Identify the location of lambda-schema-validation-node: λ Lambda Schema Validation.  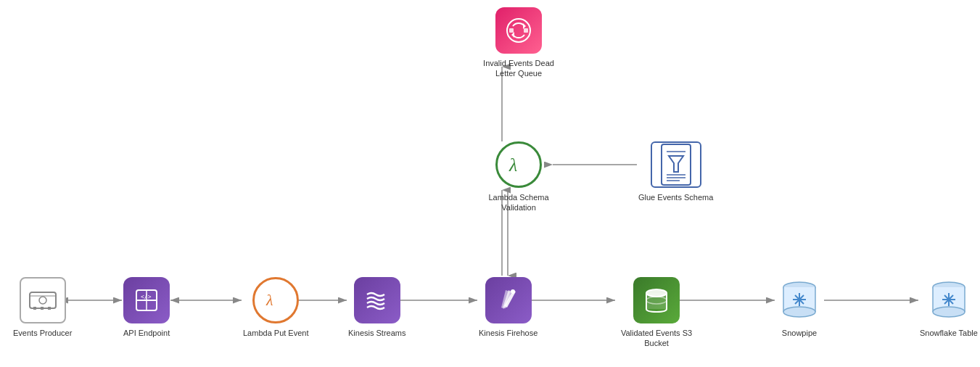
(519, 177).